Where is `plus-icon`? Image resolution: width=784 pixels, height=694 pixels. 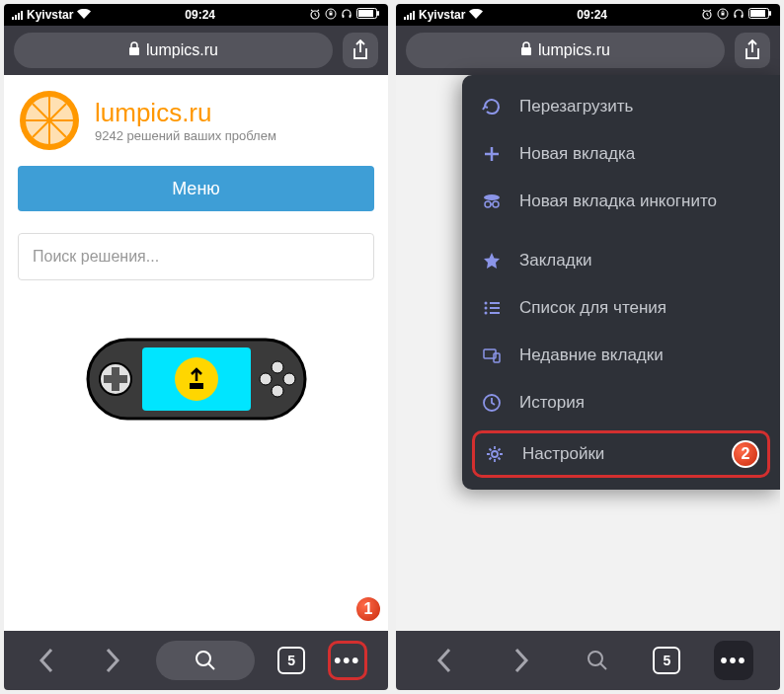 plus-icon is located at coordinates (492, 154).